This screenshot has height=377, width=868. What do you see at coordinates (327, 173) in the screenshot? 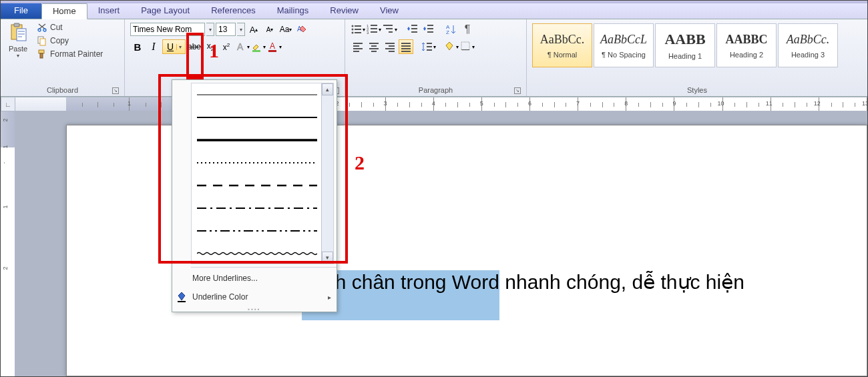
I see `underline-menu-scrollbar: ▴ ▾` at bounding box center [327, 173].